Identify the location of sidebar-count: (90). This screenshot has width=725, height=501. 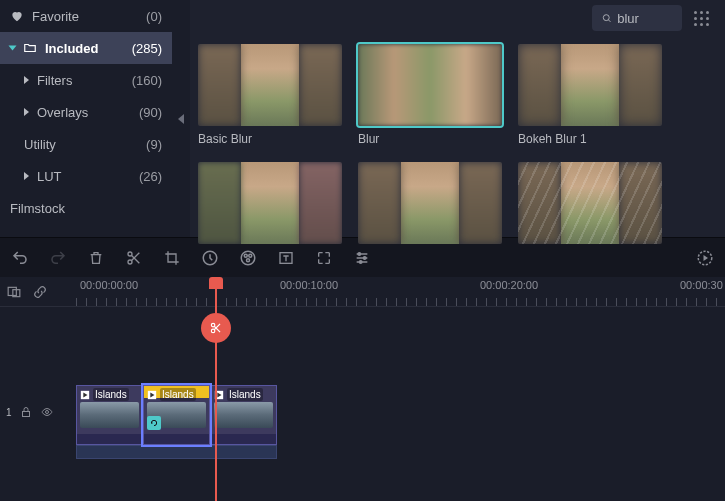
(150, 112).